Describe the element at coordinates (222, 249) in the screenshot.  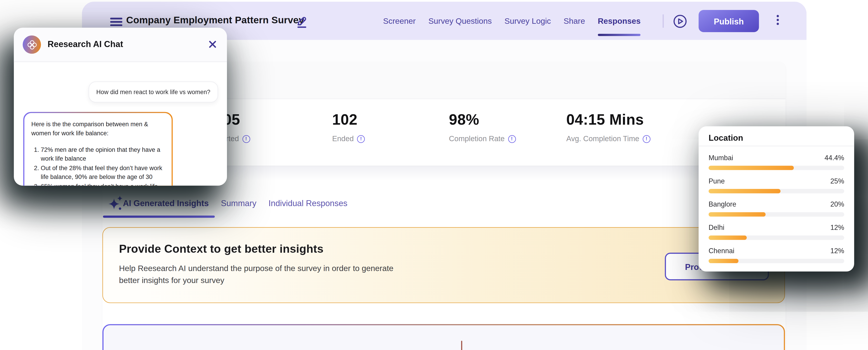
I see `banner-title: Provide Context to get better insights` at that location.